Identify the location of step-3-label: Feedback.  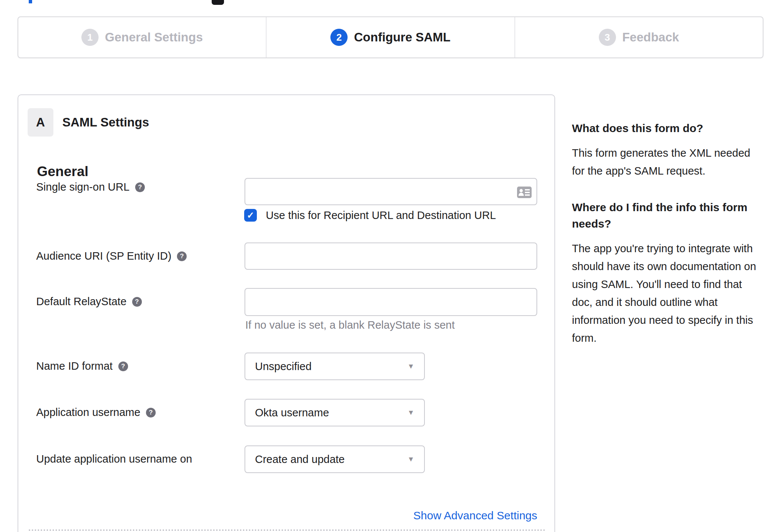
(651, 37).